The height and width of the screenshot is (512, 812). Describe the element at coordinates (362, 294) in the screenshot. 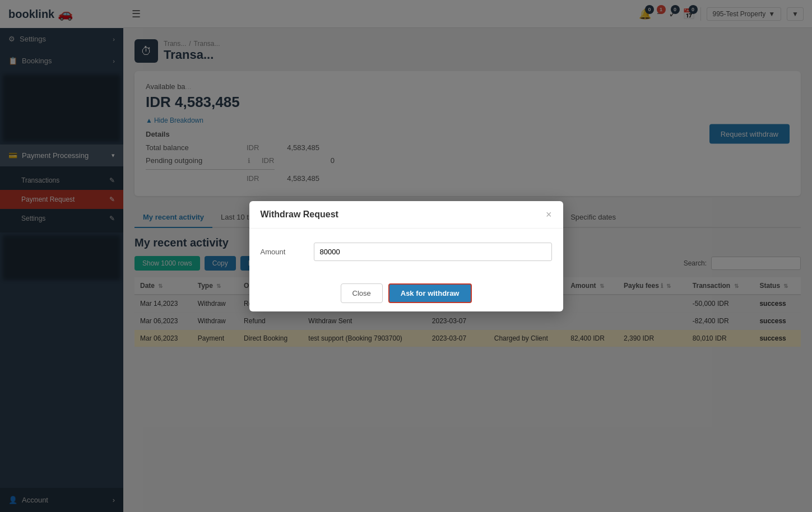

I see `modal-close-button: Close` at that location.